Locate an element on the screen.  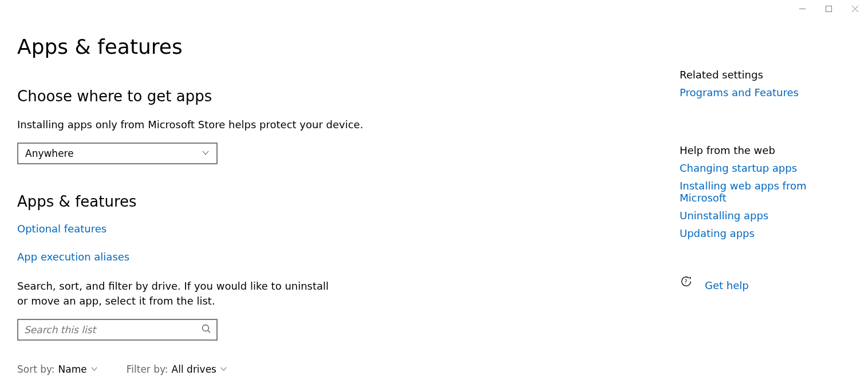
programs-features-link: Programs and Features is located at coordinates (765, 93).